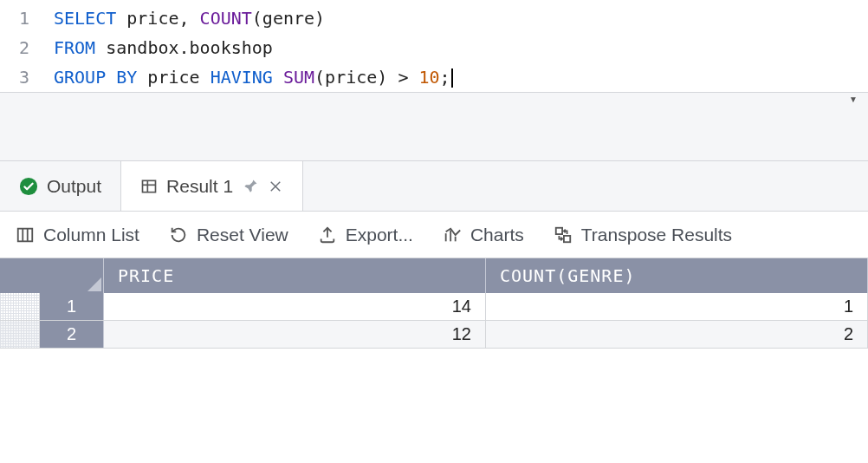  What do you see at coordinates (29, 186) in the screenshot?
I see `check-circle-icon` at bounding box center [29, 186].